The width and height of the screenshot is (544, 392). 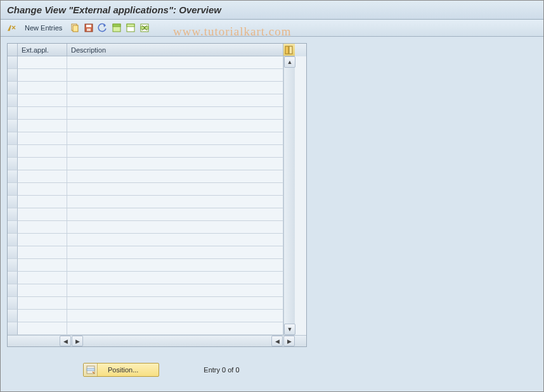 What do you see at coordinates (277, 341) in the screenshot?
I see `scroll-left-step-icon: ◀` at bounding box center [277, 341].